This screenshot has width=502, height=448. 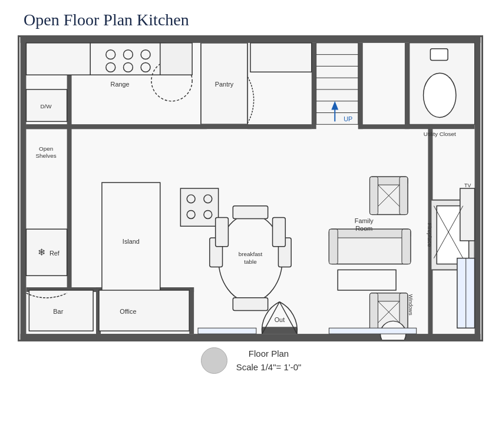 What do you see at coordinates (46, 106) in the screenshot?
I see `svg-text: D/W` at bounding box center [46, 106].